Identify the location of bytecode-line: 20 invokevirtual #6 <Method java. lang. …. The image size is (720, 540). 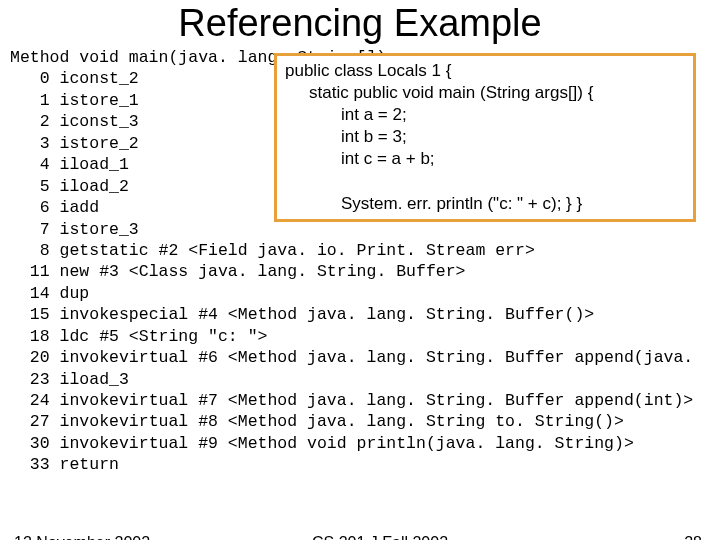
(352, 358).